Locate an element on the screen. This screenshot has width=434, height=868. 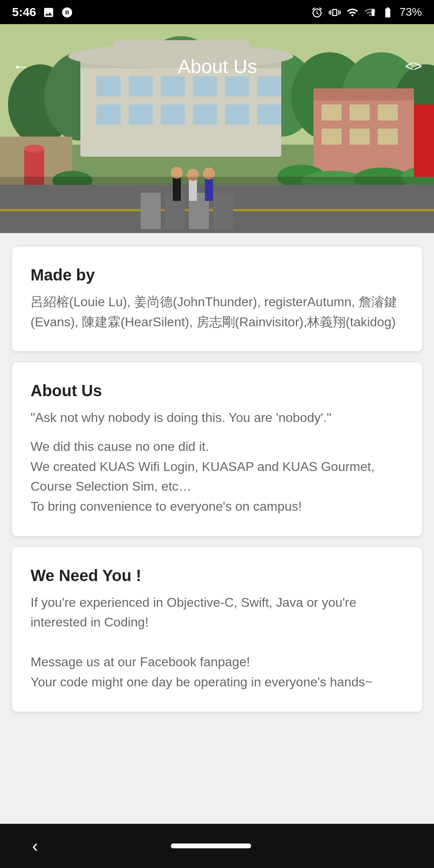
status-bar: 5:46 73% is located at coordinates (217, 12).